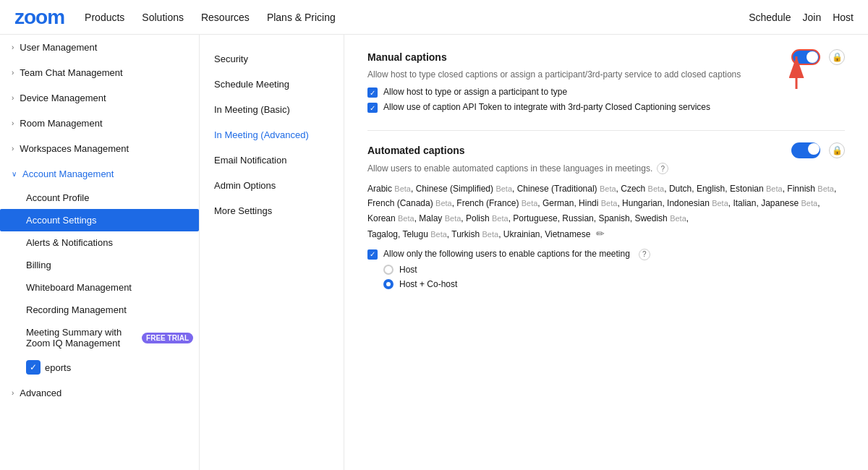 Image resolution: width=868 pixels, height=470 pixels. What do you see at coordinates (606, 150) in the screenshot?
I see `automated-captions-header: Automated captions 🔒` at bounding box center [606, 150].